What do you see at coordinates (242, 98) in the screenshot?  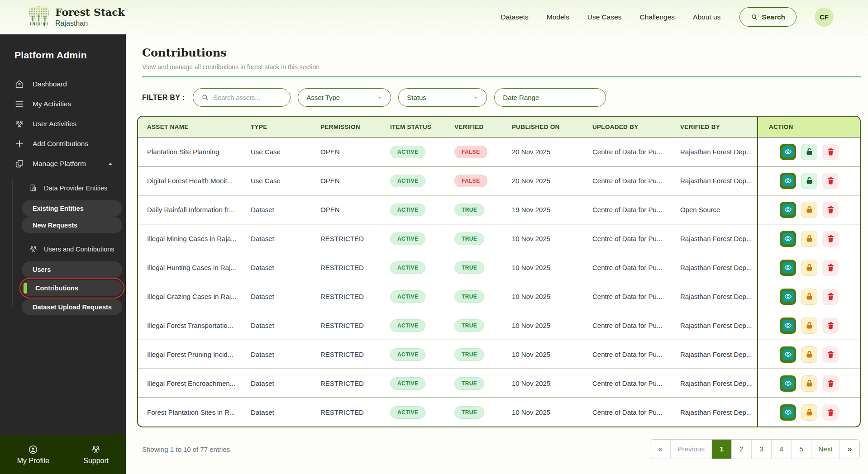 I see `asset-search-pill` at bounding box center [242, 98].